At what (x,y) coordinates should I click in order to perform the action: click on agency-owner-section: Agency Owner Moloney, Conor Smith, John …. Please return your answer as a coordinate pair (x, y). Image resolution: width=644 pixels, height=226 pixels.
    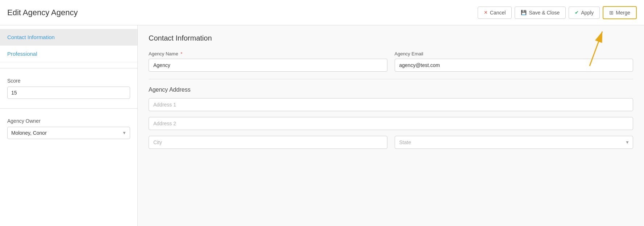
    Looking at the image, I should click on (69, 129).